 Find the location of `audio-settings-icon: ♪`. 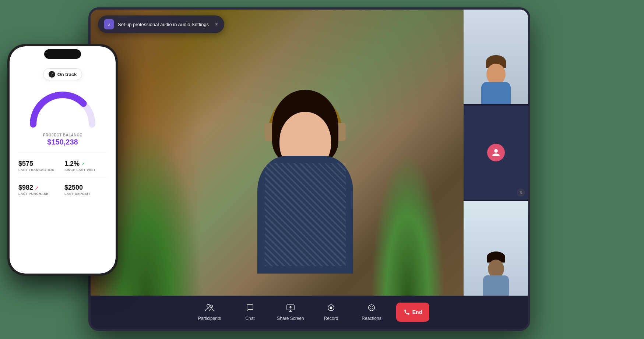

audio-settings-icon: ♪ is located at coordinates (109, 24).